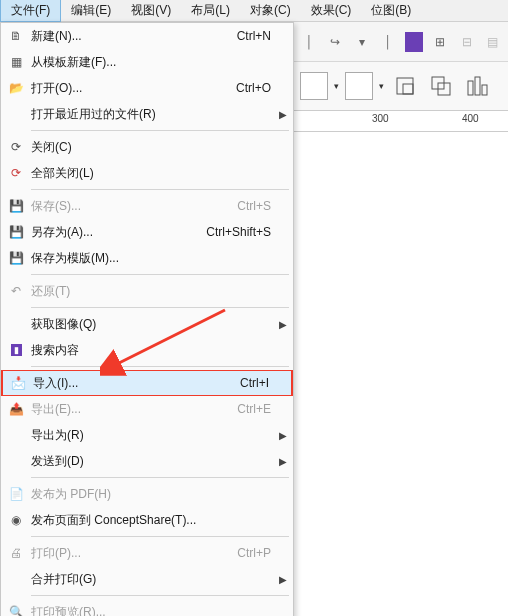 The width and height of the screenshot is (508, 616). I want to click on order-icon, so click(441, 86).